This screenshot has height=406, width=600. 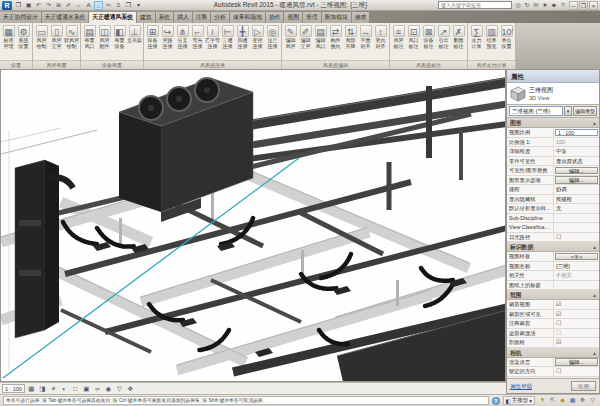 What do you see at coordinates (90, 36) in the screenshot?
I see `ribbon-button: ▤布置 风口` at bounding box center [90, 36].